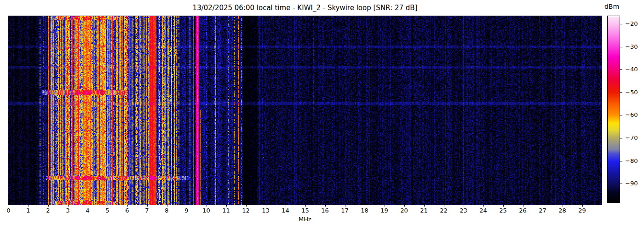 The width and height of the screenshot is (644, 230). I want to click on x-tick-label: 20, so click(404, 211).